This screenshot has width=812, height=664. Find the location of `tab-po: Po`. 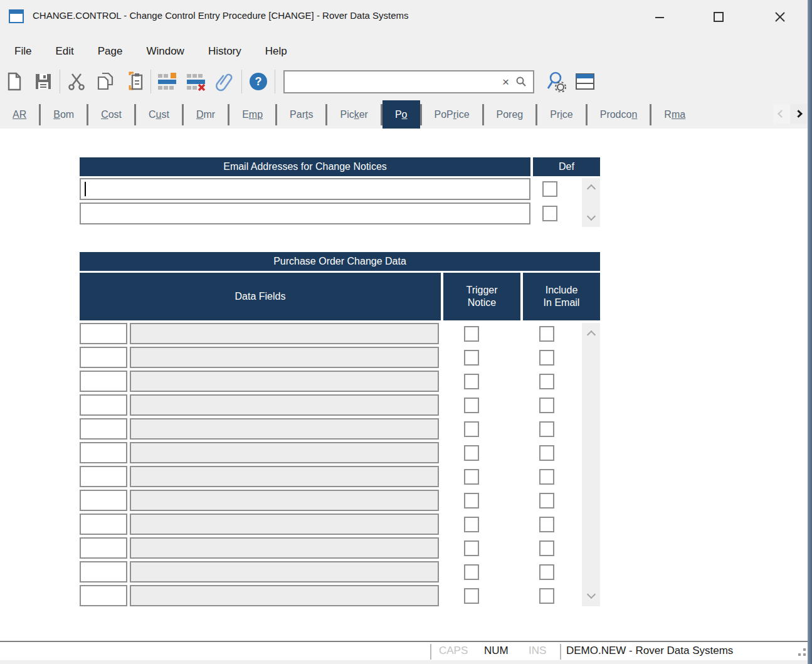

tab-po: Po is located at coordinates (401, 114).